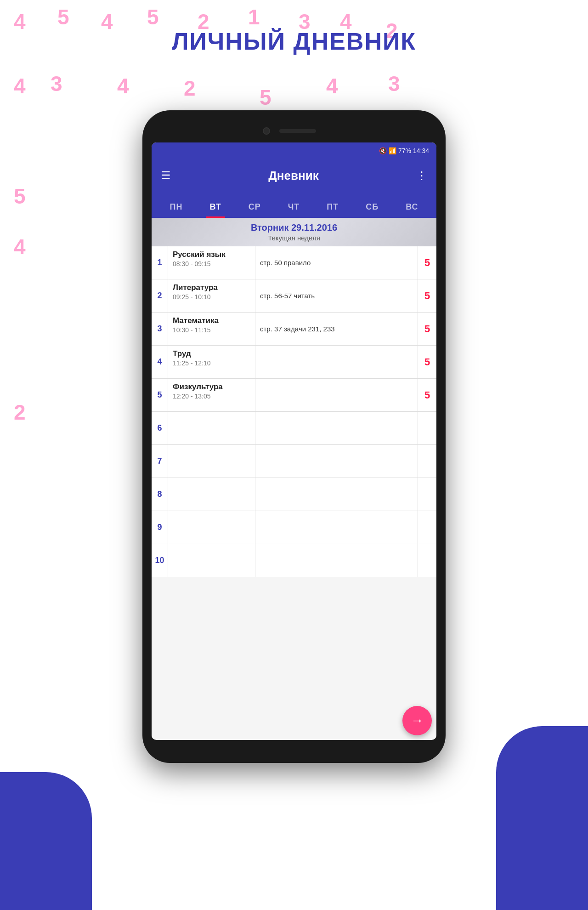  I want to click on subject-time: 09:25 - 10:10, so click(211, 297).